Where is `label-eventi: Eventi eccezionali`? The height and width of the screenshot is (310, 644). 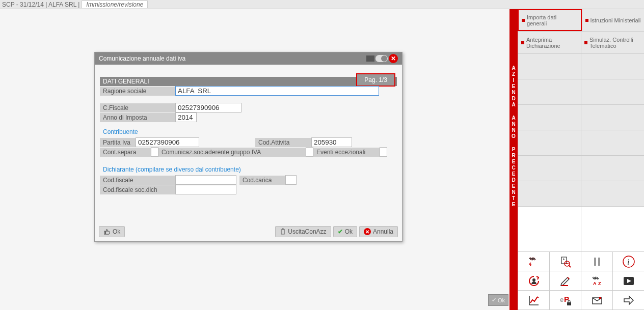
label-eventi: Eventi eccezionali is located at coordinates (346, 152).